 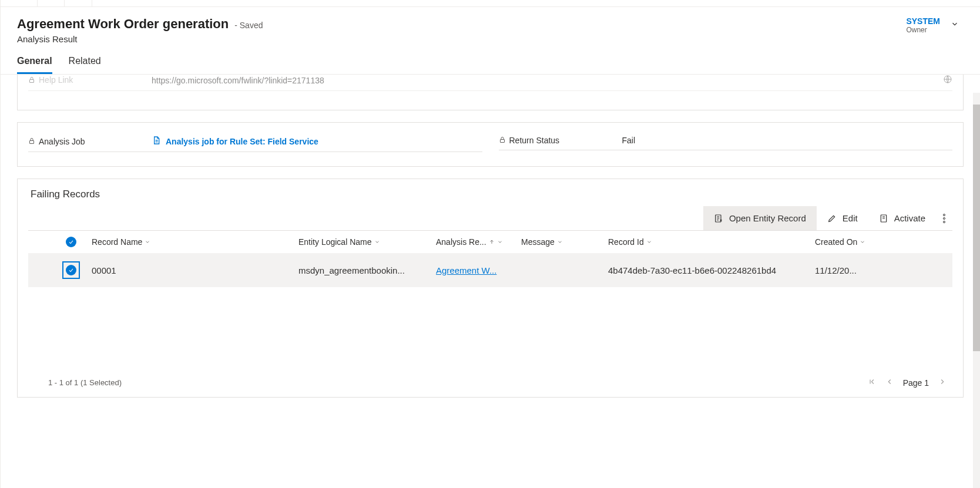 What do you see at coordinates (490, 270) in the screenshot?
I see `table-row: 00001 msdyn_agreementbookin... Agreement…` at bounding box center [490, 270].